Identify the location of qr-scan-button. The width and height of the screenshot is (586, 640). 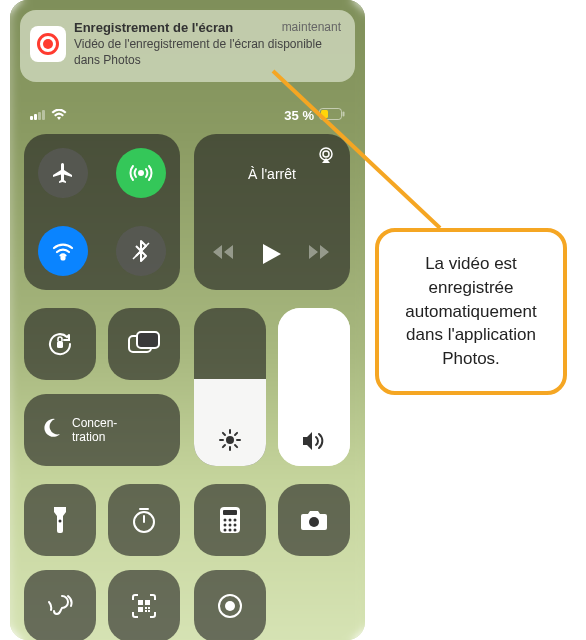
(144, 605).